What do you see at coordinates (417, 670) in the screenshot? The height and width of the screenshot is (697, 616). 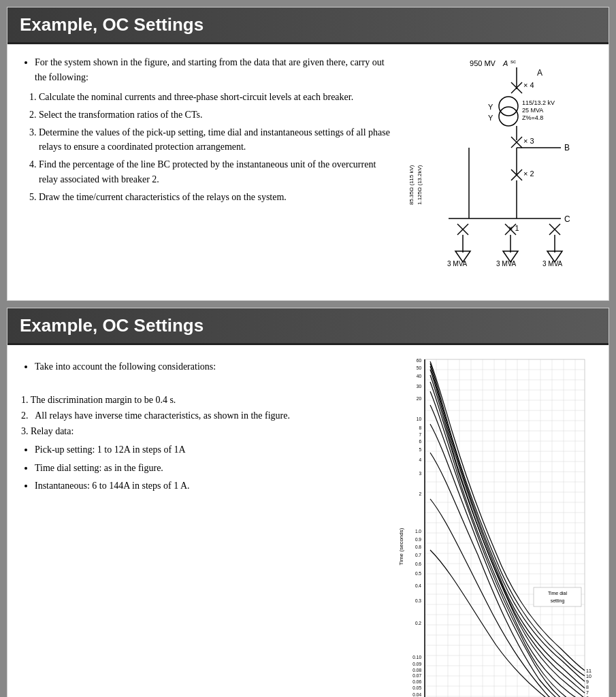 I see `svg-text: 0.08` at bounding box center [417, 670].